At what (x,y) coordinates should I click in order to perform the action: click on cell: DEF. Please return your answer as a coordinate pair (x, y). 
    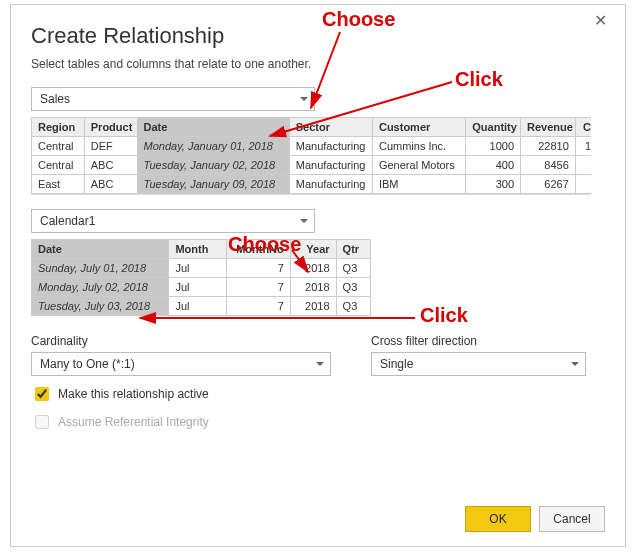
    Looking at the image, I should click on (110, 146).